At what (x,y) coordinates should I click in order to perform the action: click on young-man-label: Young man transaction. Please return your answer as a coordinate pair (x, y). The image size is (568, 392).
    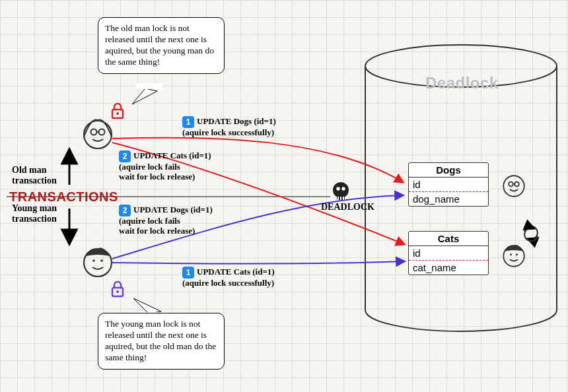
    Looking at the image, I should click on (34, 214).